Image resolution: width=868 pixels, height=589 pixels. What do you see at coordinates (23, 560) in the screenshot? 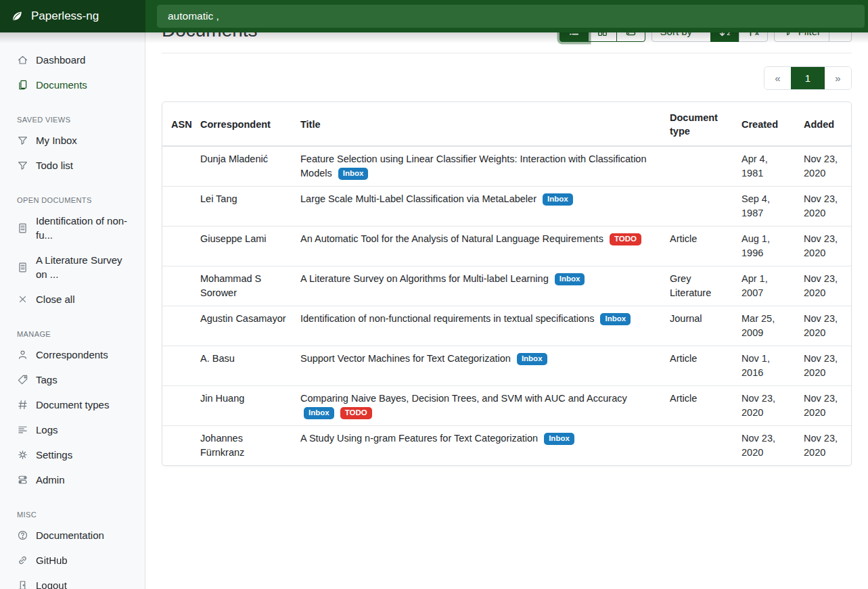
I see `link-icon` at bounding box center [23, 560].